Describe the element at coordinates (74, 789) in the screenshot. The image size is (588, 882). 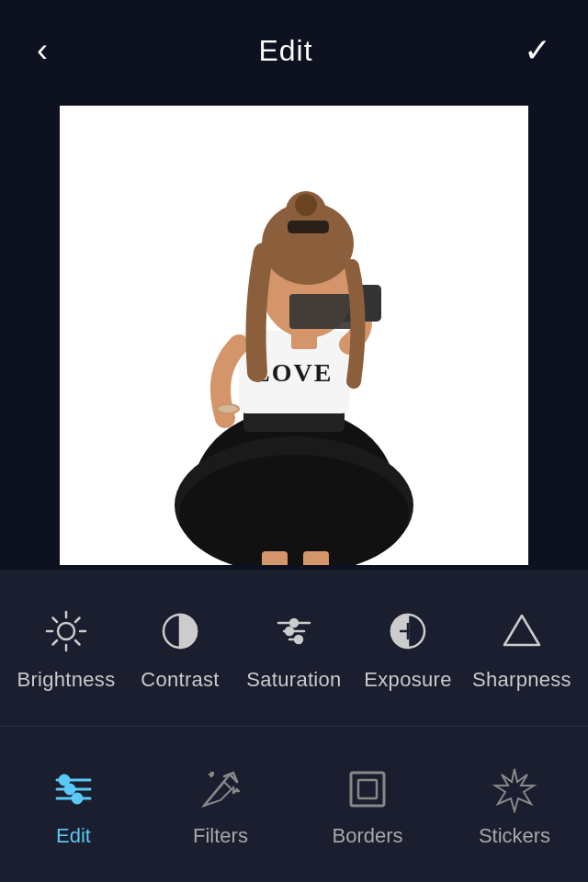
I see `edit-icon` at that location.